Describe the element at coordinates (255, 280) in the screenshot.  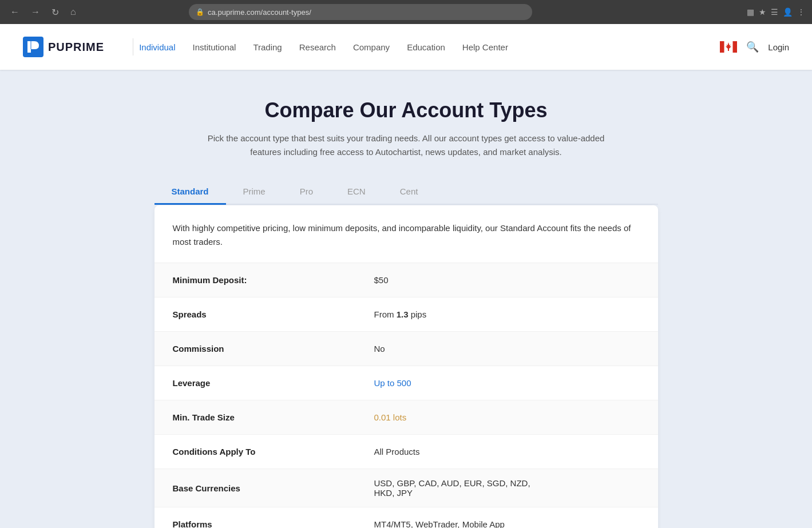
I see `row-label-min-deposit: Minimum Deposit:` at that location.